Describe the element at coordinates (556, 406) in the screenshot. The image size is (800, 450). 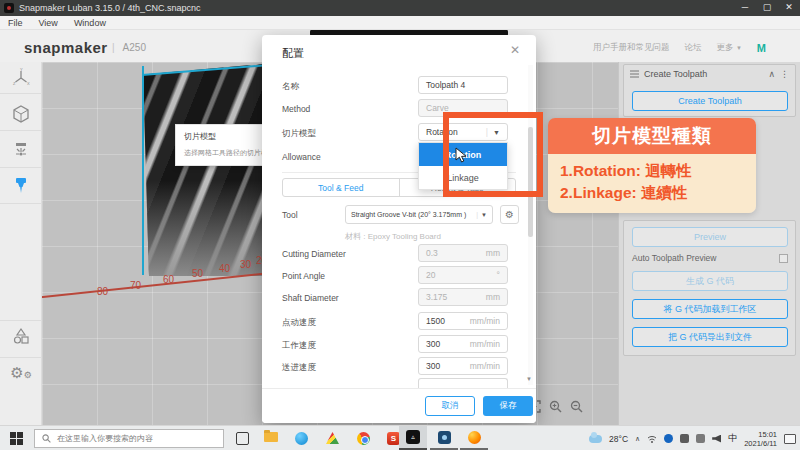
I see `zoom-in-icon` at that location.